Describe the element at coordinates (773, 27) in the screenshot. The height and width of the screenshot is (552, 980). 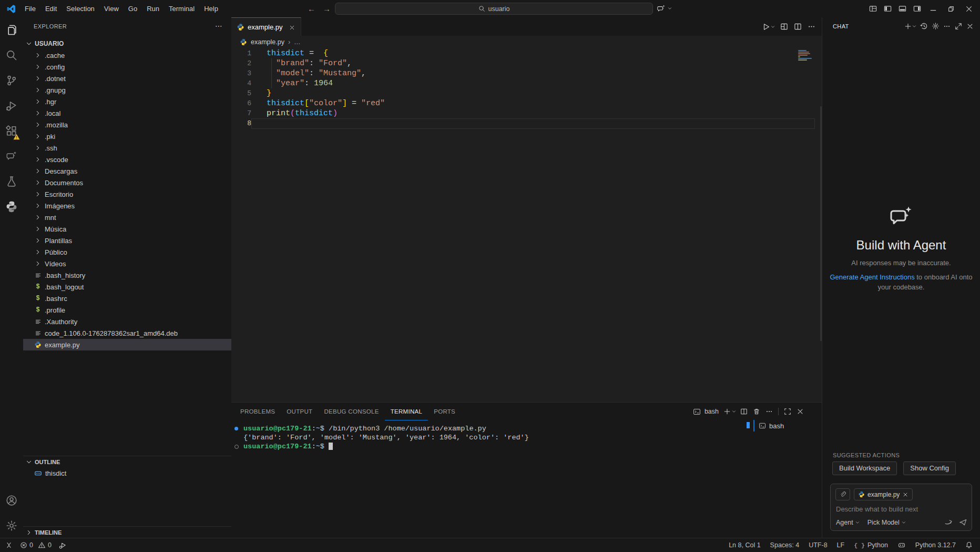
I see `run-dropdown-chevron-icon` at that location.